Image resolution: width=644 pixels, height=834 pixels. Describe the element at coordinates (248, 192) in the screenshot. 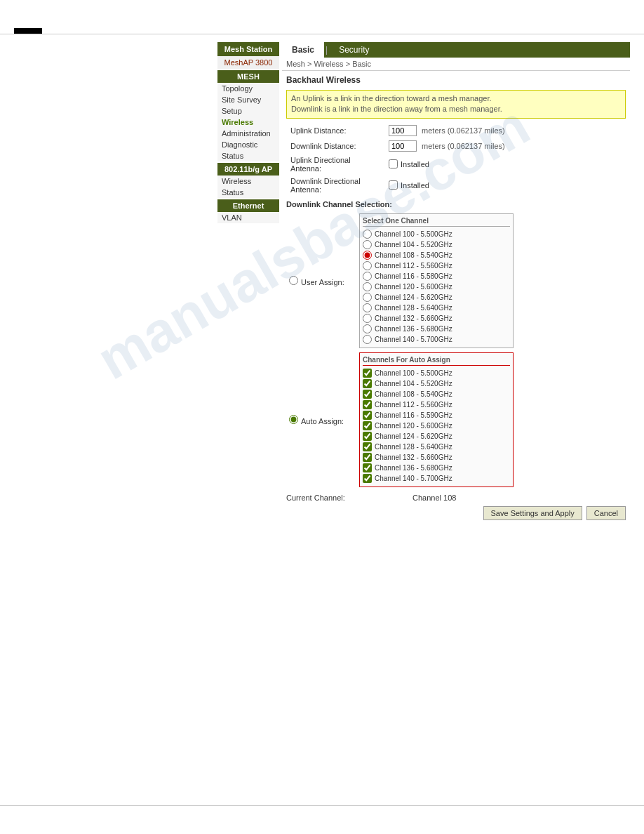

I see `sidebar-item-ap-status: Status` at that location.